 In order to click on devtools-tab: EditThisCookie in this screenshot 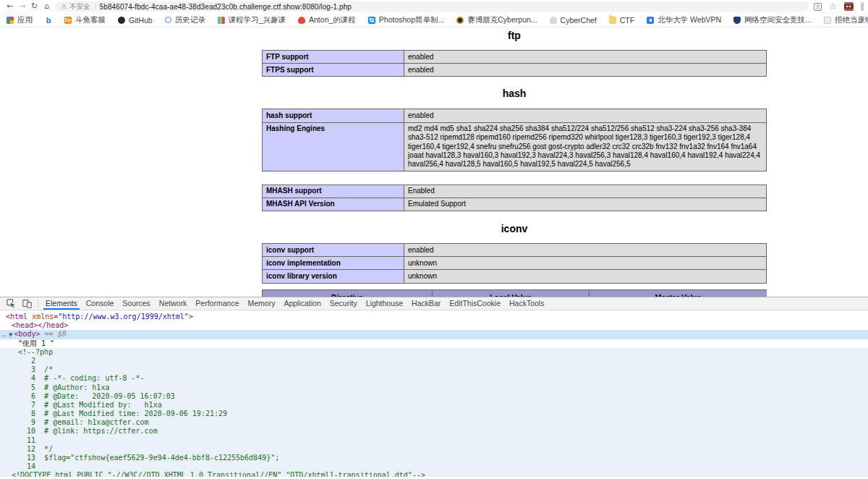, I will do `click(475, 304)`.